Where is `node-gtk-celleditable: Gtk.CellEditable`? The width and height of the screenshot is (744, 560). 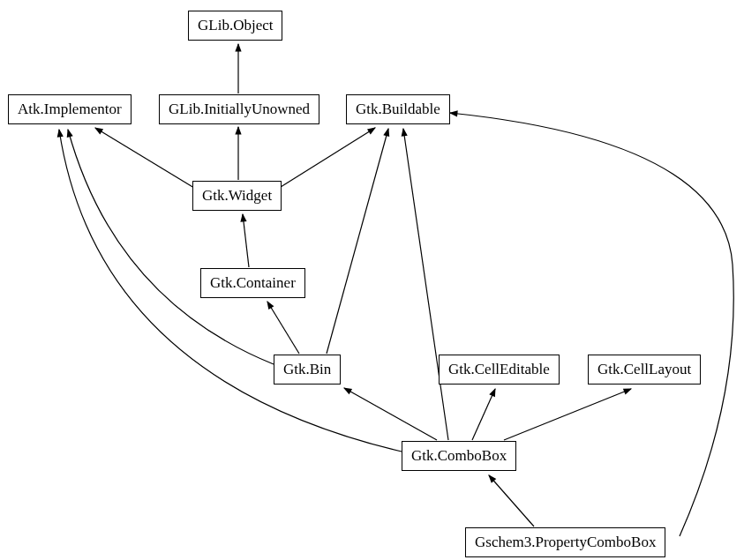
node-gtk-celleditable: Gtk.CellEditable is located at coordinates (500, 370).